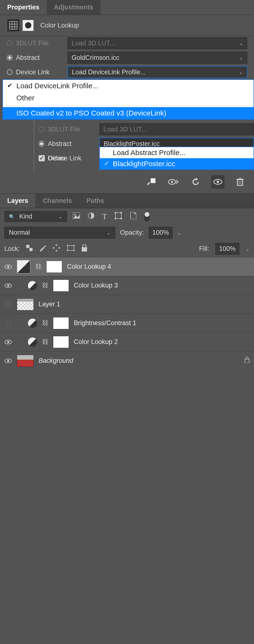  I want to click on layer-row: ⛓ Color Lookup 3, so click(127, 286).